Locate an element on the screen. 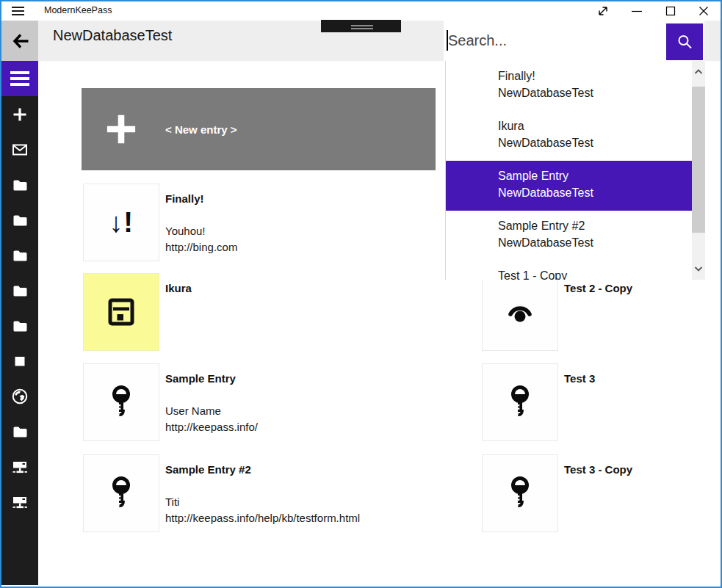 This screenshot has height=588, width=722. mail-icon is located at coordinates (20, 150).